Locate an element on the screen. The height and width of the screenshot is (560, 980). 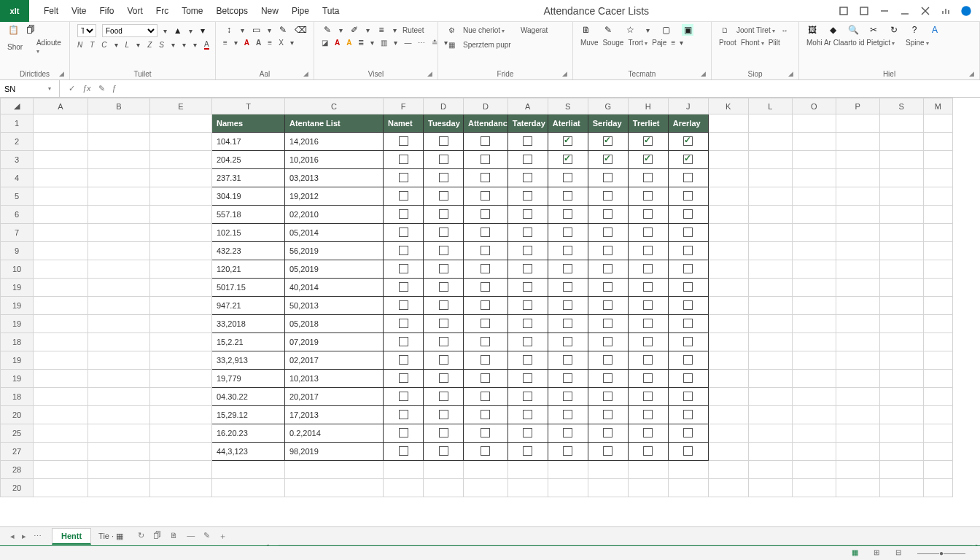
column-header: J is located at coordinates (688, 106).